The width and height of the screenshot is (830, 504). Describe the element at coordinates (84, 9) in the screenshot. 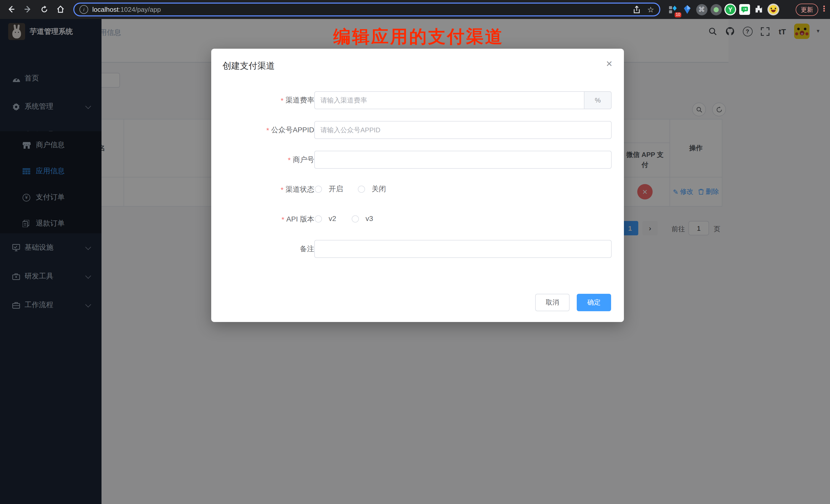

I see `site-info-icon: i` at that location.